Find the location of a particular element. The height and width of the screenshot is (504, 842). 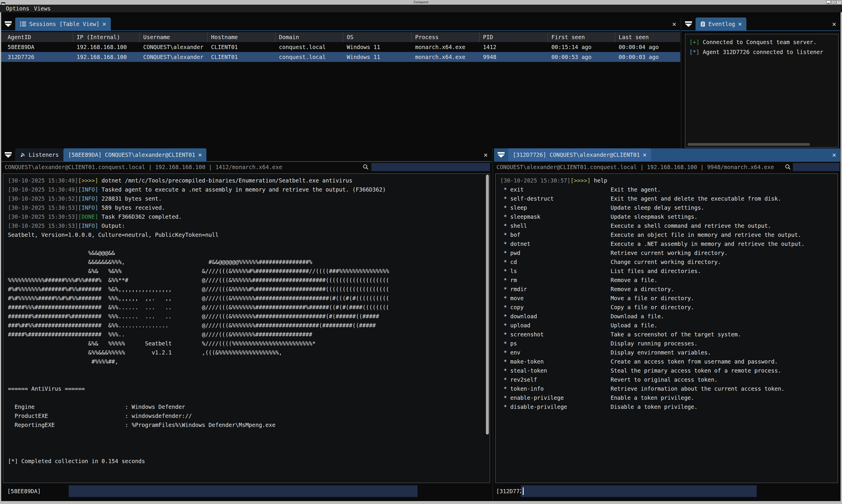

session-row: 58EE89DA192.168.168.100CONQUEST\alexande… is located at coordinates (341, 47).